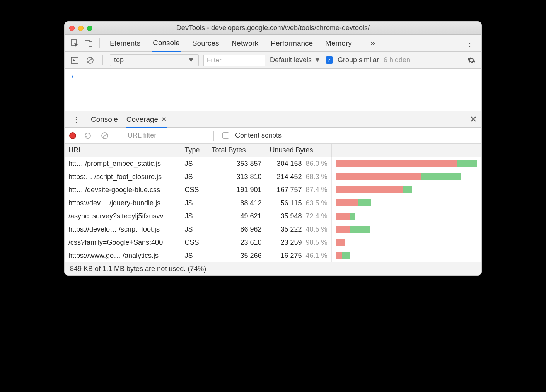  What do you see at coordinates (237, 190) in the screenshot?
I see `cell-total-bytes: 191 901` at bounding box center [237, 190].